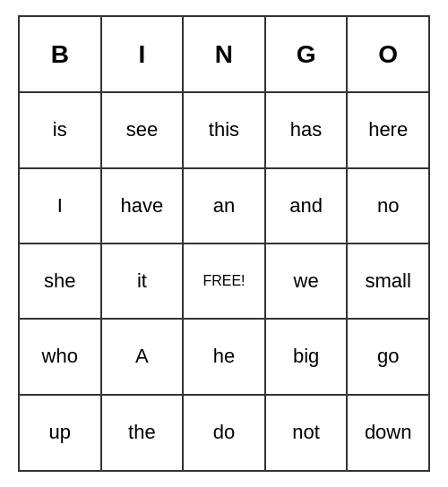 This screenshot has width=448, height=487. I want to click on cell-5-5: down, so click(387, 432).